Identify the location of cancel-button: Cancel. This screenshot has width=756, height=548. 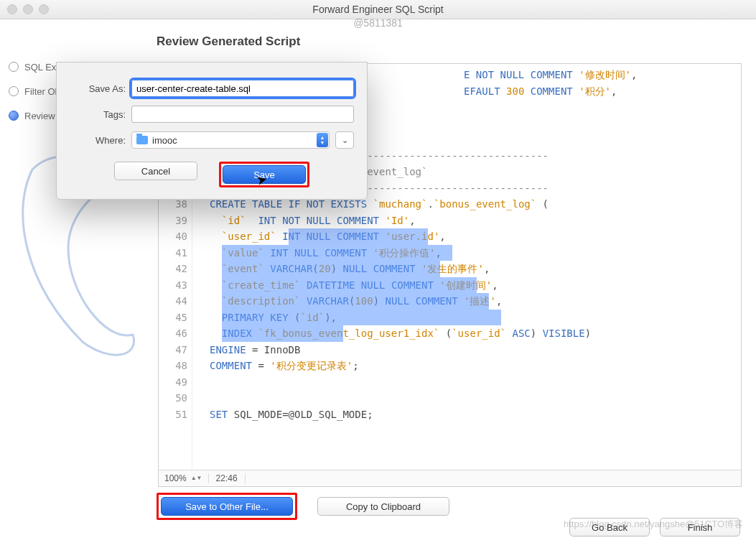
(156, 171).